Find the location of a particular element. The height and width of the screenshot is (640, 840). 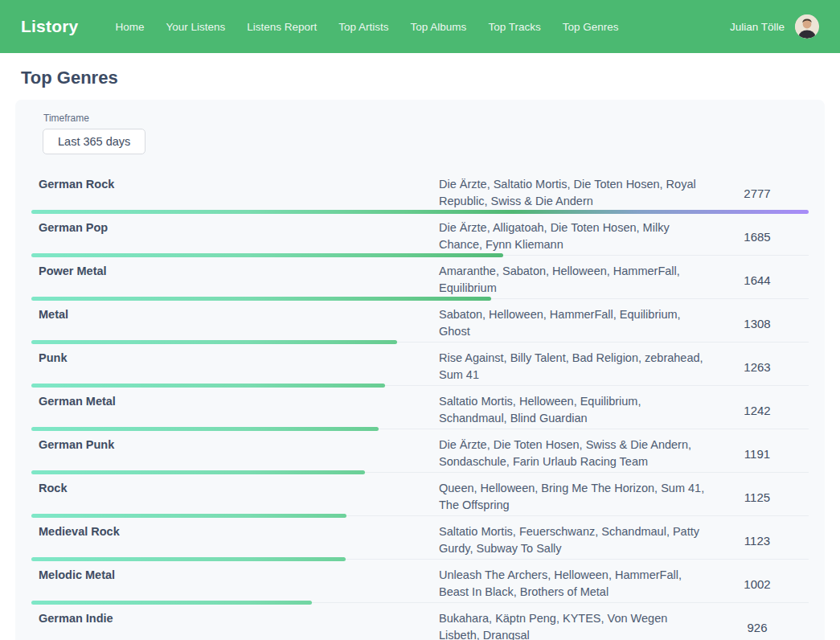

genre-row: German Rock Die Ärzte, Saltatio Mortis, … is located at coordinates (420, 192).